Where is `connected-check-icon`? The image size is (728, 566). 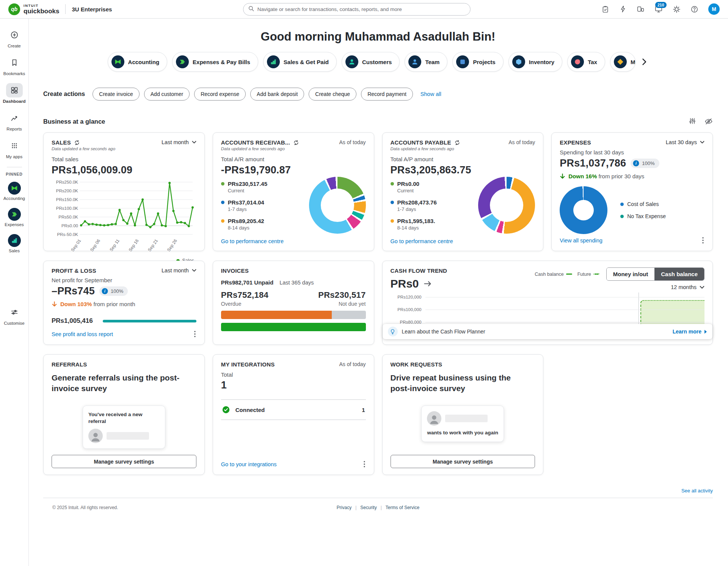 connected-check-icon is located at coordinates (226, 410).